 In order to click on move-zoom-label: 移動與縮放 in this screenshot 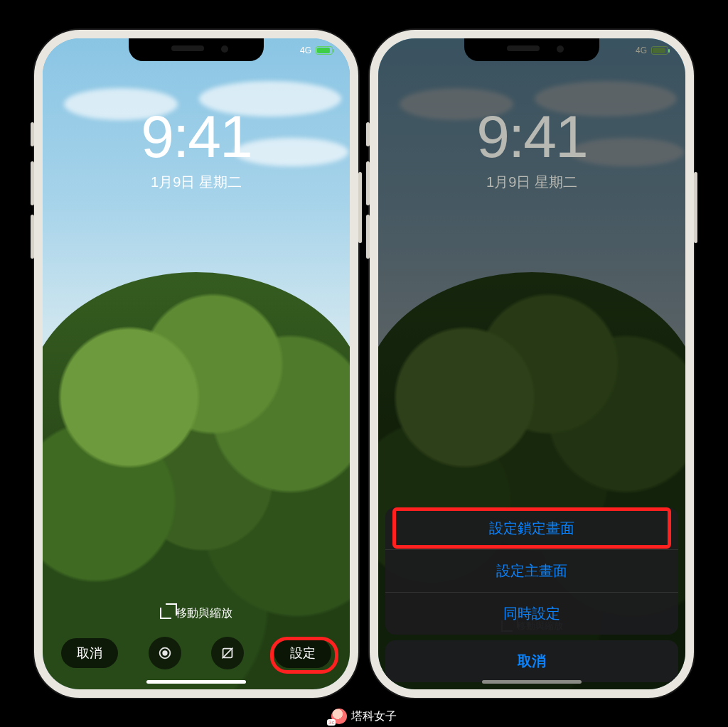, I will do `click(204, 614)`.